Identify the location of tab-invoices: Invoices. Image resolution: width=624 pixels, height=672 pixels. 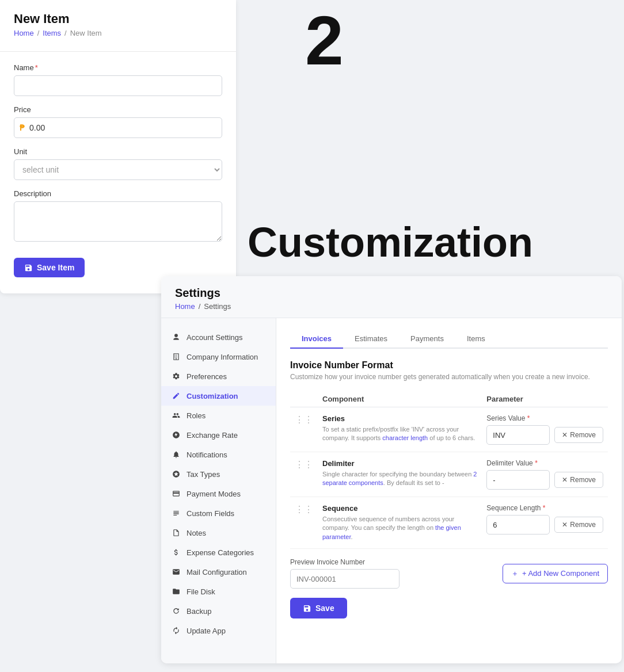
(317, 339).